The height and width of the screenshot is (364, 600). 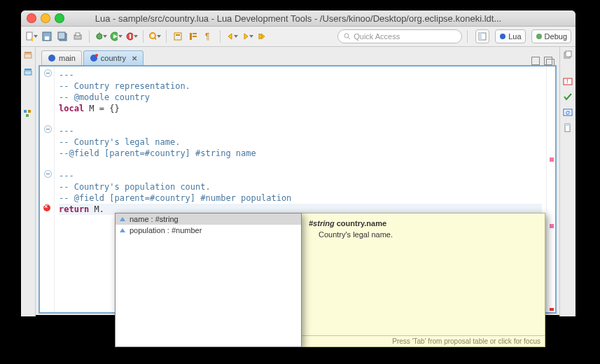 I want to click on debug-icon, so click(x=101, y=36).